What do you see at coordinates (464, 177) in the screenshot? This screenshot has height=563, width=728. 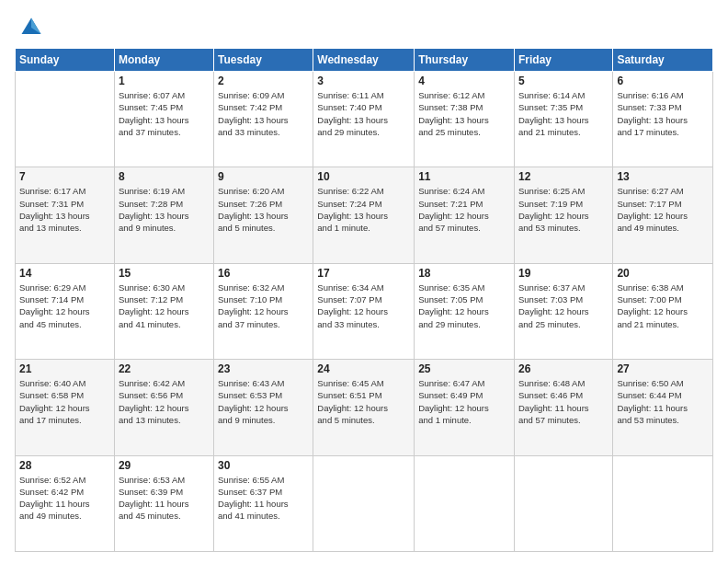 I see `day-number: 11` at bounding box center [464, 177].